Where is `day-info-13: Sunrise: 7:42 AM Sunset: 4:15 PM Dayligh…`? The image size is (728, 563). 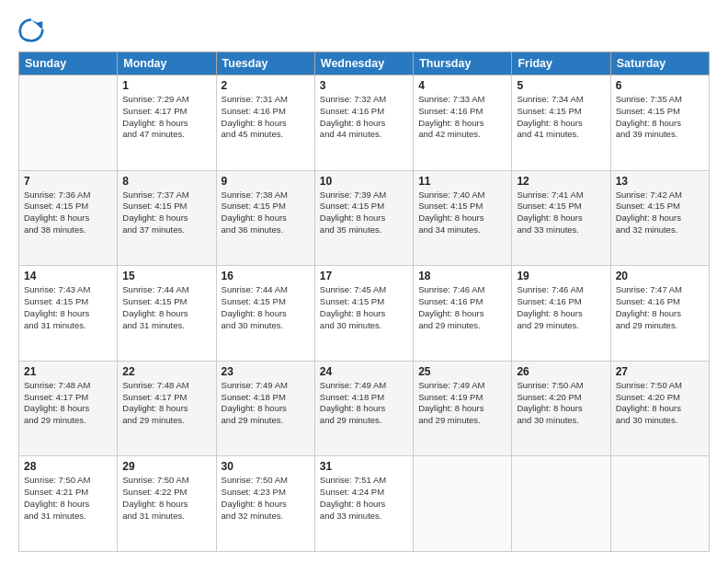 day-info-13: Sunrise: 7:42 AM Sunset: 4:15 PM Dayligh… is located at coordinates (660, 213).